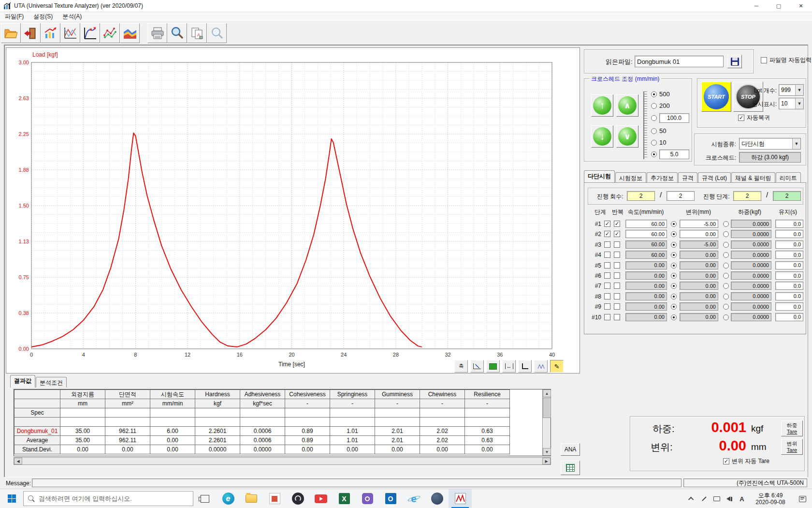 This screenshot has height=508, width=812. I want to click on taskbar-app-internet-explorer: e, so click(414, 498).